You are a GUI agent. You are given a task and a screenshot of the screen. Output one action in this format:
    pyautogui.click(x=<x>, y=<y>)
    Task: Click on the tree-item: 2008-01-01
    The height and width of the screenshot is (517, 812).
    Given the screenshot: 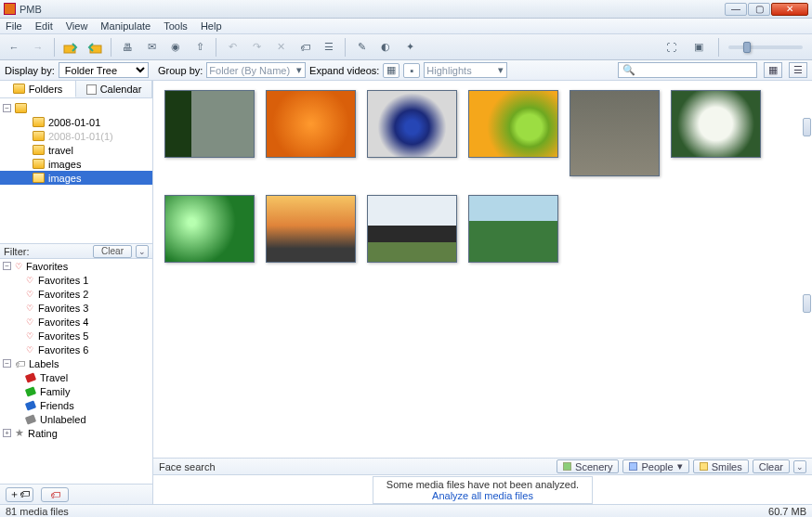 What is the action you would take?
    pyautogui.click(x=76, y=123)
    